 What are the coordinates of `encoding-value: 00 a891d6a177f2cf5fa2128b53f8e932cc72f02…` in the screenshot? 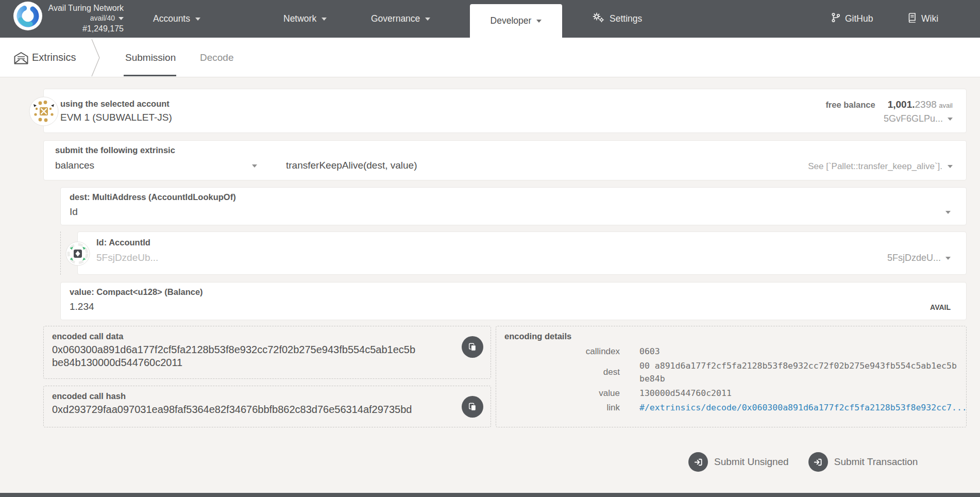 It's located at (798, 372).